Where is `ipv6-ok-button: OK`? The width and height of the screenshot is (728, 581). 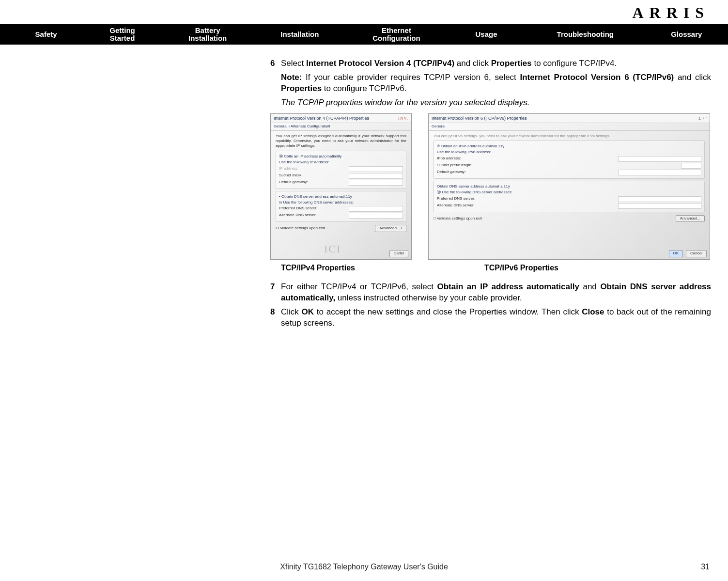 ipv6-ok-button: OK is located at coordinates (676, 254).